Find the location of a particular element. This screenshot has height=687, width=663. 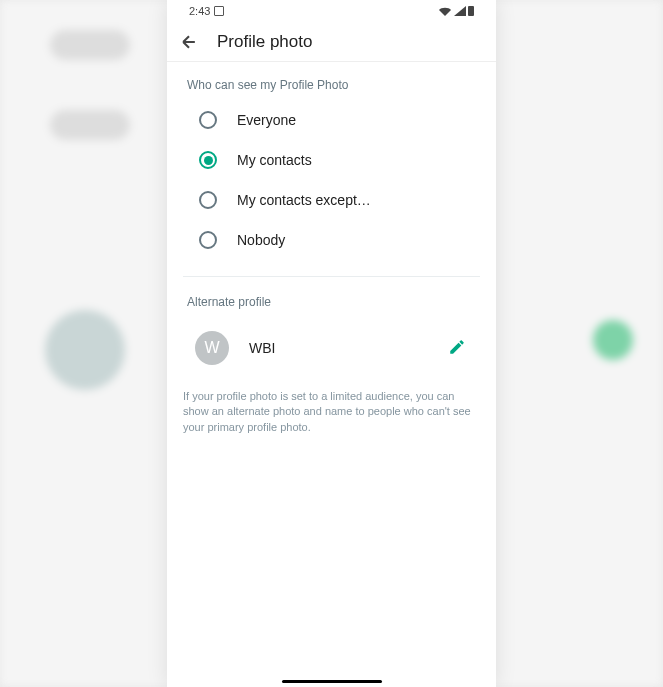

radio-option-my-contacts-except: My contacts except… is located at coordinates (332, 200).